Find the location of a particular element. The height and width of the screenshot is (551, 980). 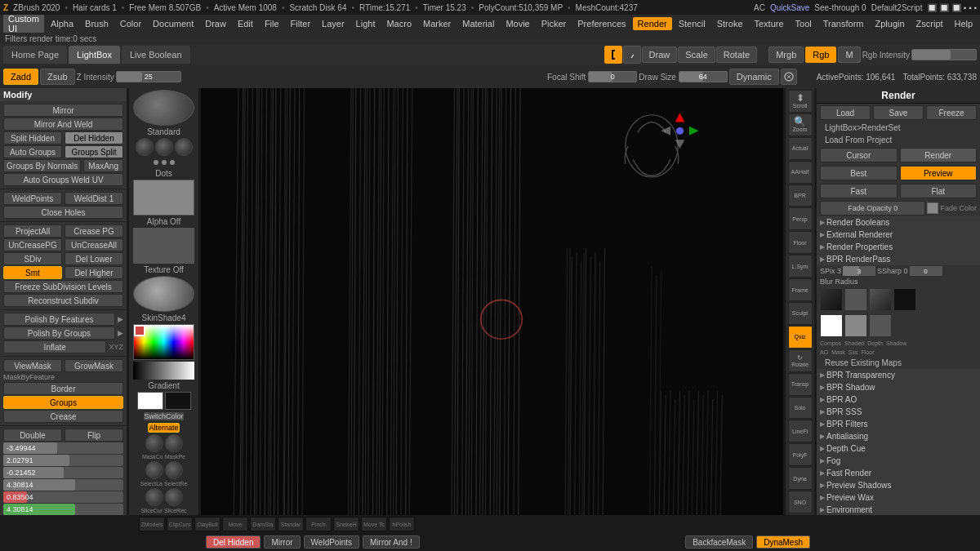

mask-pe-btn is located at coordinates (174, 443).